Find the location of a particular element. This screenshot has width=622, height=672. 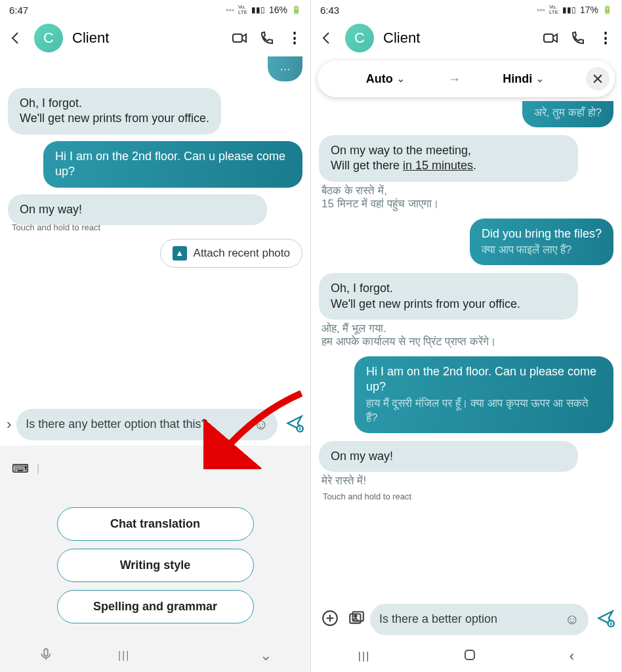

status-bar: 6:47 ◦◦◦ Vo꜀LTE ▮▮▯ 16% 🔋 is located at coordinates (155, 10).